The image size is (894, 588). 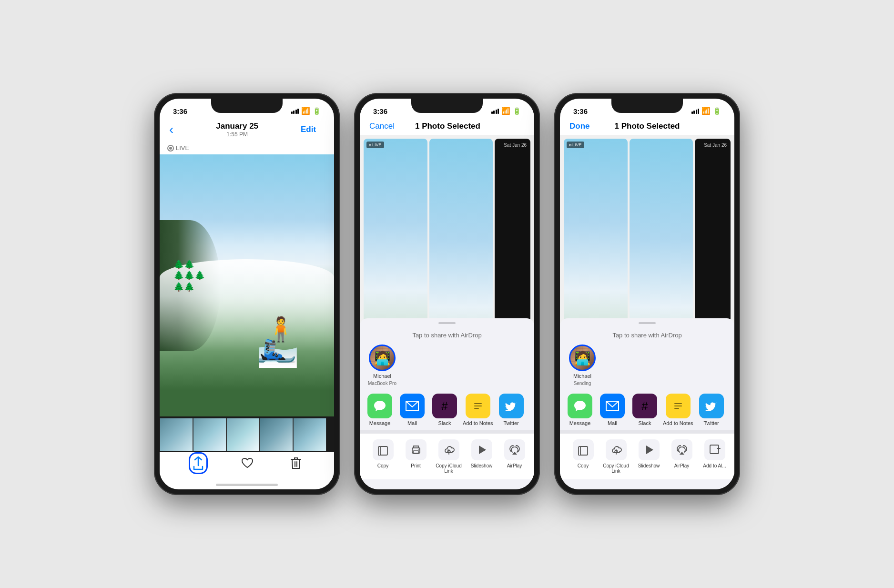 What do you see at coordinates (416, 456) in the screenshot?
I see `action-print-2: Print` at bounding box center [416, 456].